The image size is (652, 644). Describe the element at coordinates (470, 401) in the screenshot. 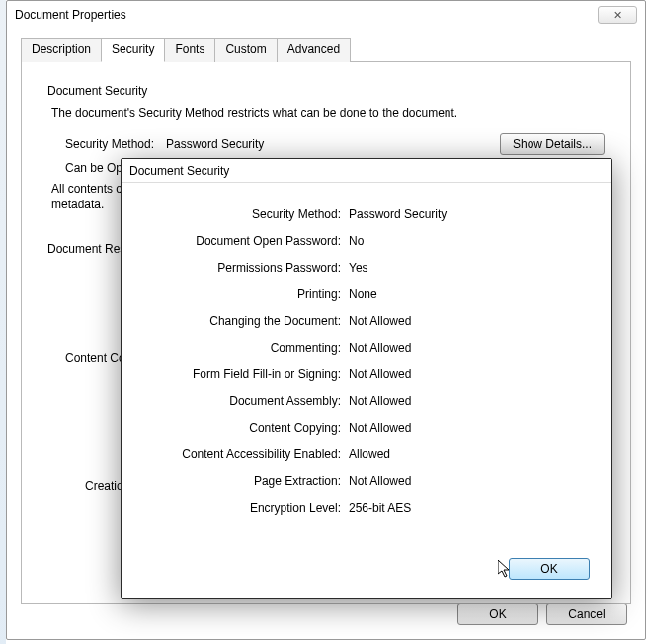

I see `prop-value-assembly: Not Allowed` at that location.